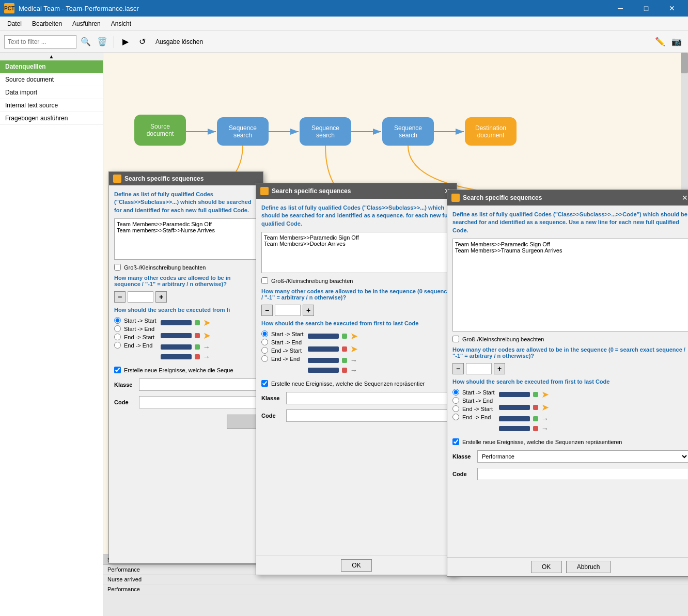 This screenshot has height=616, width=688. I want to click on dialog2-erstelle-label: Erstelle neue Ereignisse, welche die Seq…, so click(348, 384).